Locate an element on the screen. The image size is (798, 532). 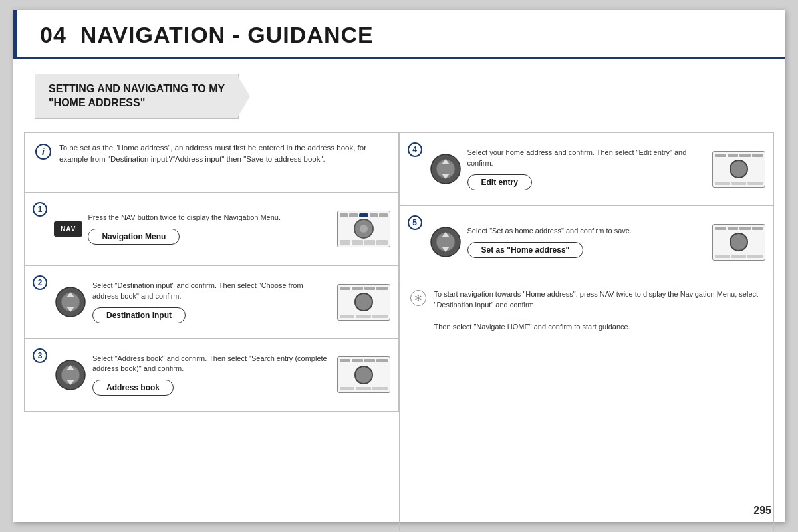
section-title-container: SETTING AND NAVIGATING TO MY "HOME ADDRE… is located at coordinates (399, 96).